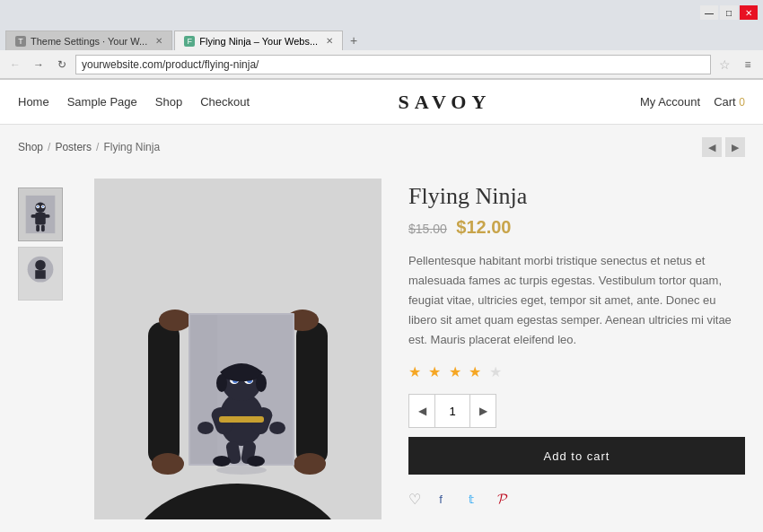 The width and height of the screenshot is (763, 532). What do you see at coordinates (724, 65) in the screenshot?
I see `bookmark-star: ☆` at bounding box center [724, 65].